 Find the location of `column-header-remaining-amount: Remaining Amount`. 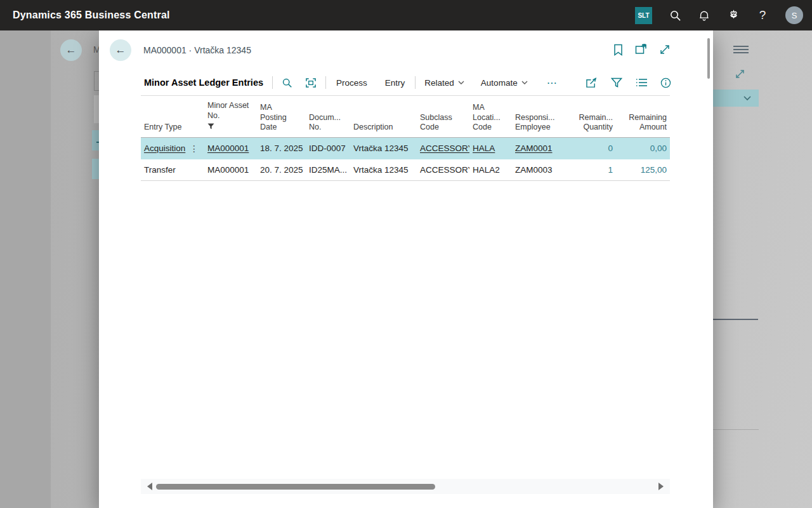

column-header-remaining-amount: Remaining Amount is located at coordinates (643, 124).